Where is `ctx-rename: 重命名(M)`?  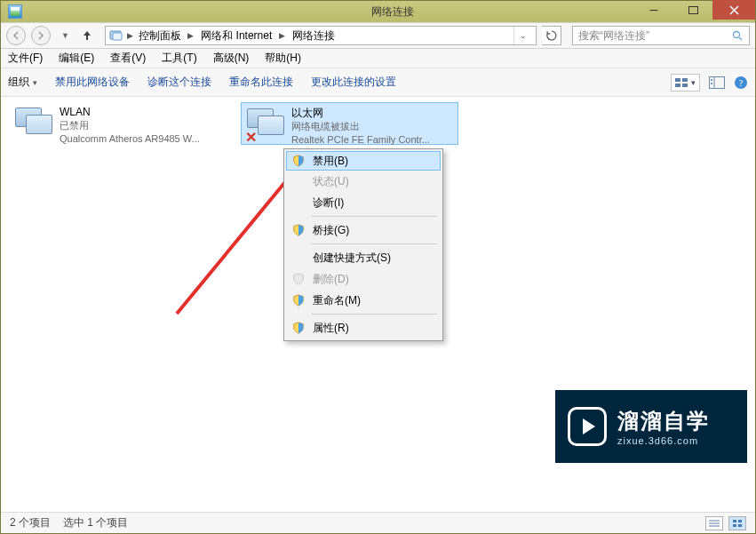
ctx-rename: 重命名(M) is located at coordinates (363, 300).